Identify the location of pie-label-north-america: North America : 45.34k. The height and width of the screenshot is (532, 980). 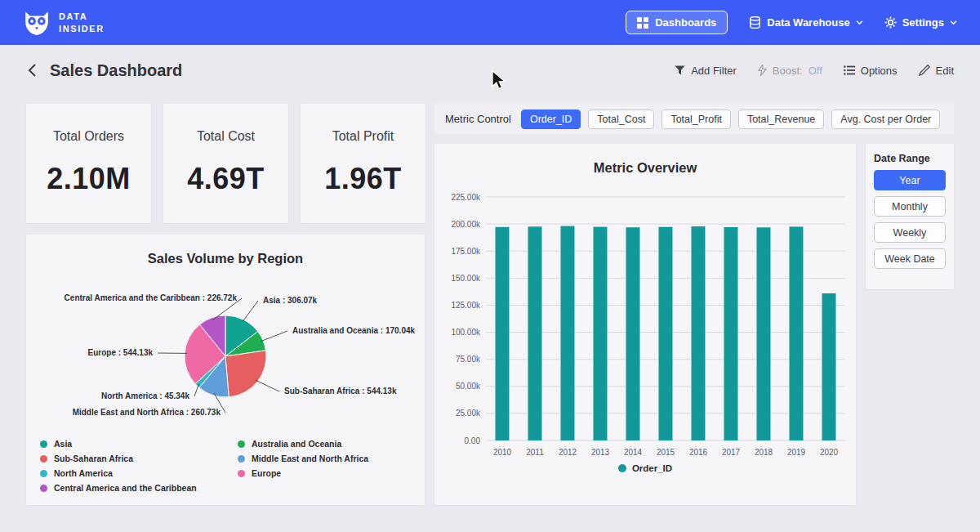
(145, 396).